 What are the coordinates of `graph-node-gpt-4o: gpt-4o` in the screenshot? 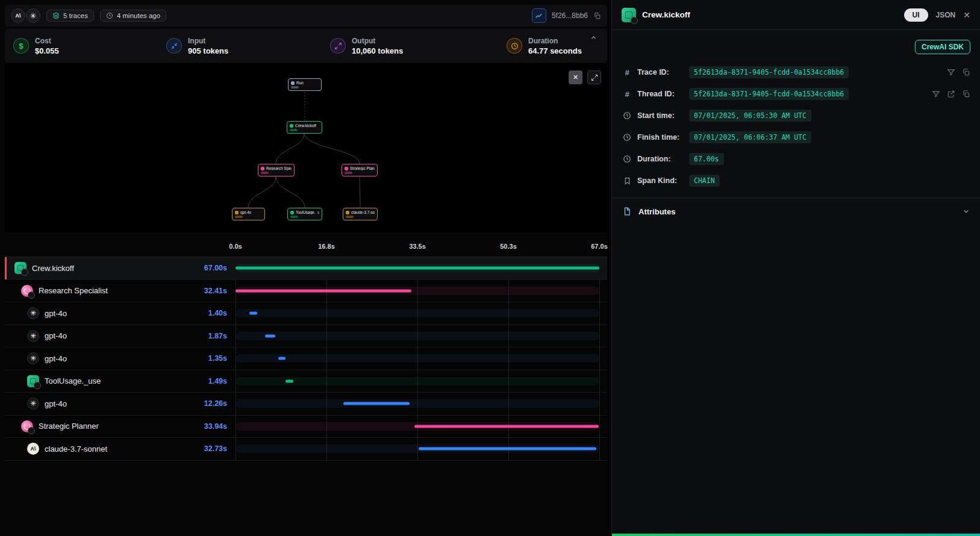 It's located at (248, 214).